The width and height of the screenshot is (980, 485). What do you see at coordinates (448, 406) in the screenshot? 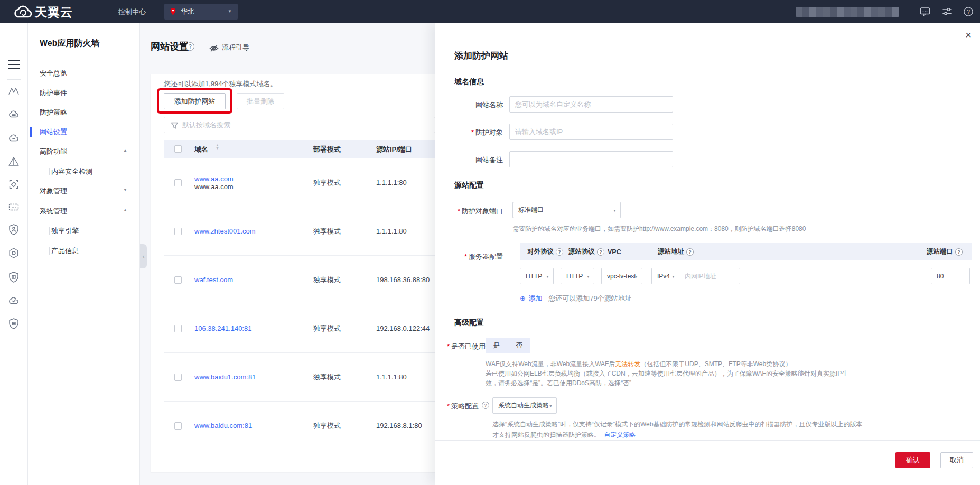
I see `required-star: *` at bounding box center [448, 406].